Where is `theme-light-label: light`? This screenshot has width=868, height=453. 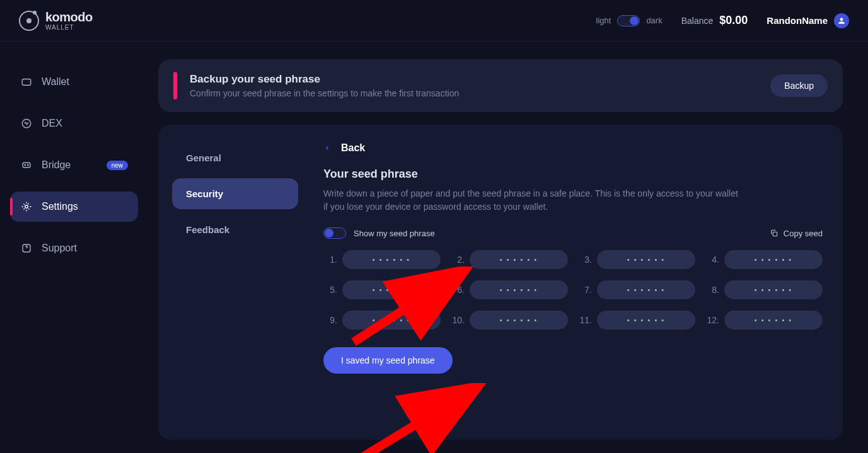 theme-light-label: light is located at coordinates (604, 20).